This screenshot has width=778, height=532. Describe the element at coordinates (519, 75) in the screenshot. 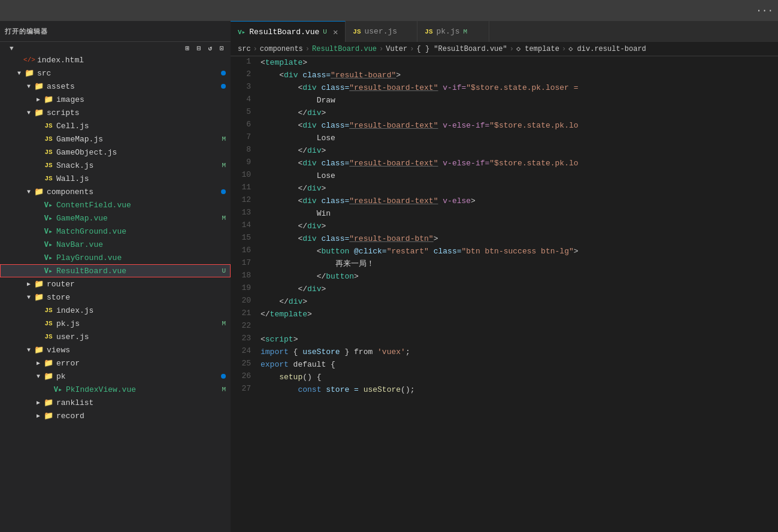

I see `line-content: <div class="result-board">` at that location.